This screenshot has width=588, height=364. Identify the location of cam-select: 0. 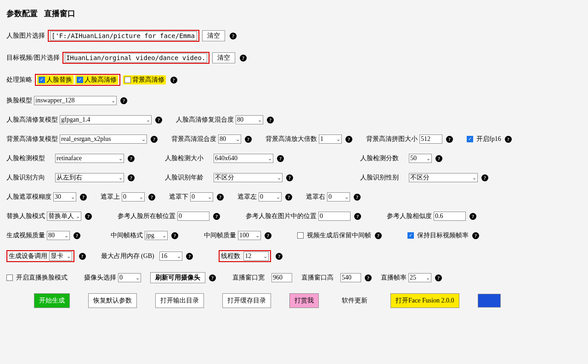
(130, 278).